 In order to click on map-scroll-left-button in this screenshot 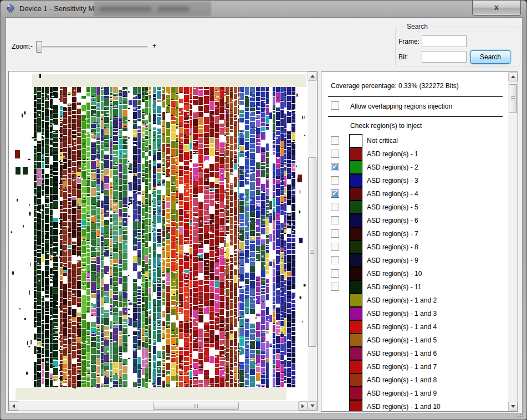, I will do `click(13, 406)`.